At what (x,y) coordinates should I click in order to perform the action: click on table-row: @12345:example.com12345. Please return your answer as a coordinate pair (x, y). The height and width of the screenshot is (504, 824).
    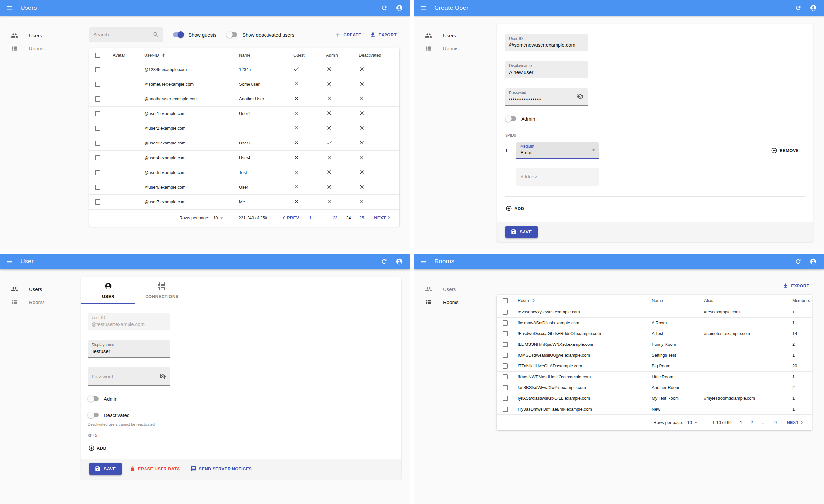
    Looking at the image, I should click on (244, 70).